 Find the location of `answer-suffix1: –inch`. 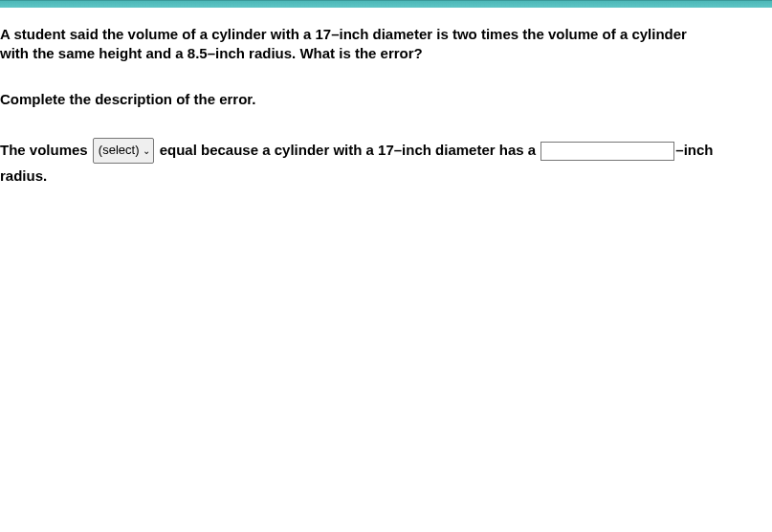

answer-suffix1: –inch is located at coordinates (695, 149).